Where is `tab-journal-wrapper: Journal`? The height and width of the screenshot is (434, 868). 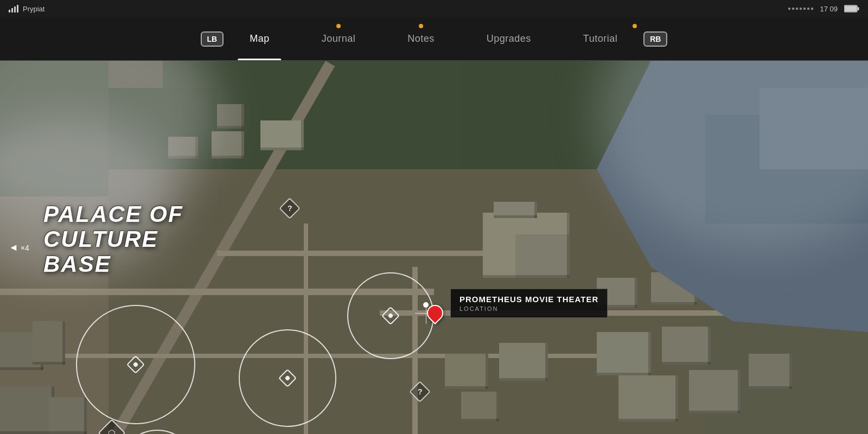
tab-journal-wrapper: Journal is located at coordinates (339, 39).